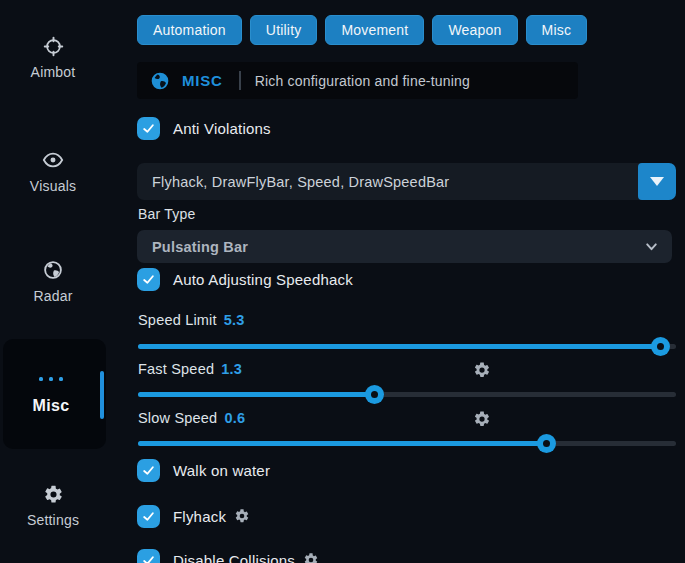  Describe the element at coordinates (53, 186) in the screenshot. I see `sidebar-item-label: Visuals` at that location.